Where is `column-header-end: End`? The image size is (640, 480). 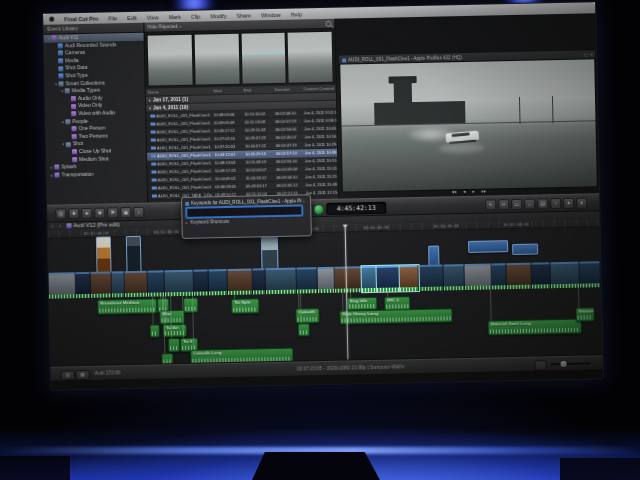 column-header-end: End is located at coordinates (258, 90).